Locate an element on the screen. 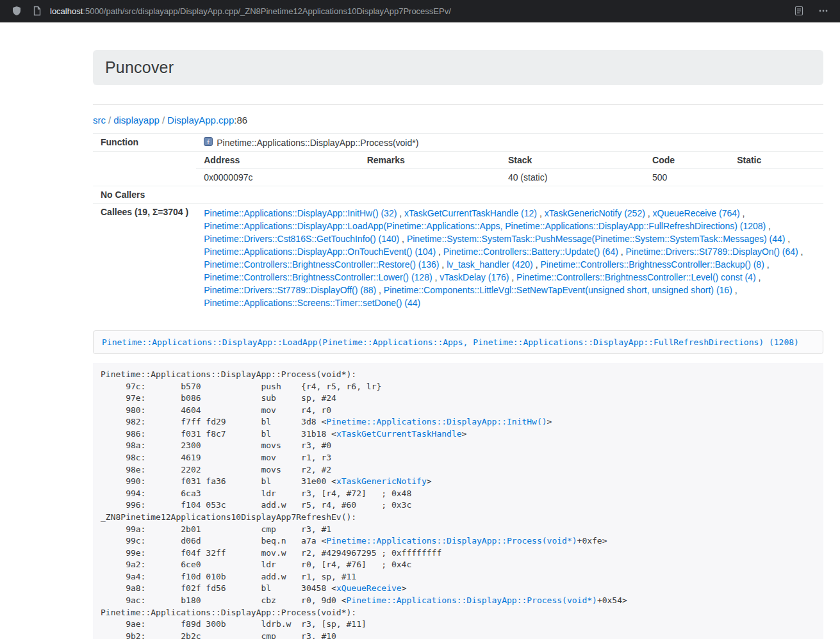 This screenshot has height=639, width=840. breadcrumb-link-displayapp: displayapp is located at coordinates (136, 120).